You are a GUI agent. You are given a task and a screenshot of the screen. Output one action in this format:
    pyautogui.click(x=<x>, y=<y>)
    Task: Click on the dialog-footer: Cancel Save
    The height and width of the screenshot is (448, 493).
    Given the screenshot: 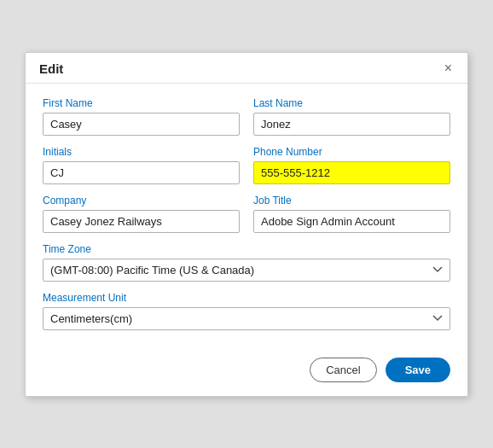 What is the action you would take?
    pyautogui.click(x=246, y=374)
    